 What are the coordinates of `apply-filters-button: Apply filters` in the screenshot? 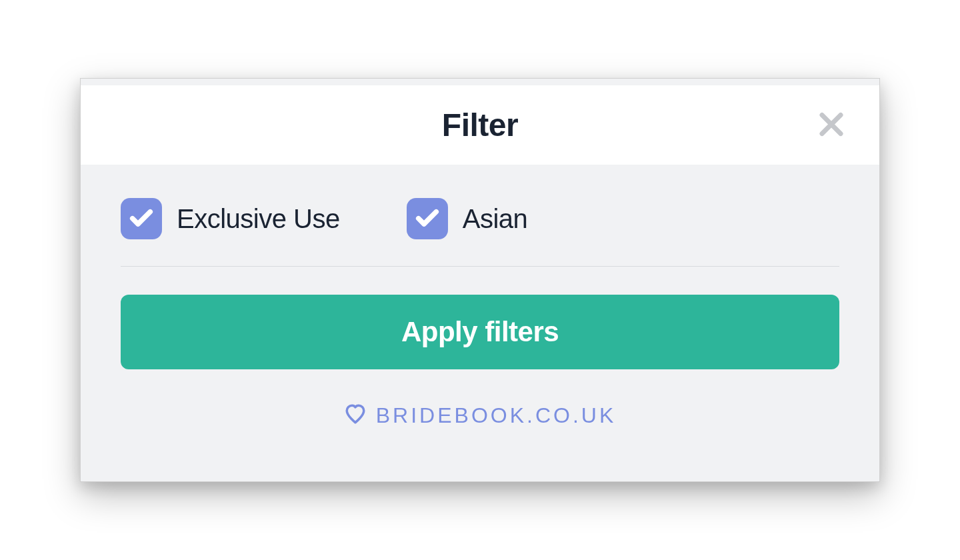 It's located at (480, 332).